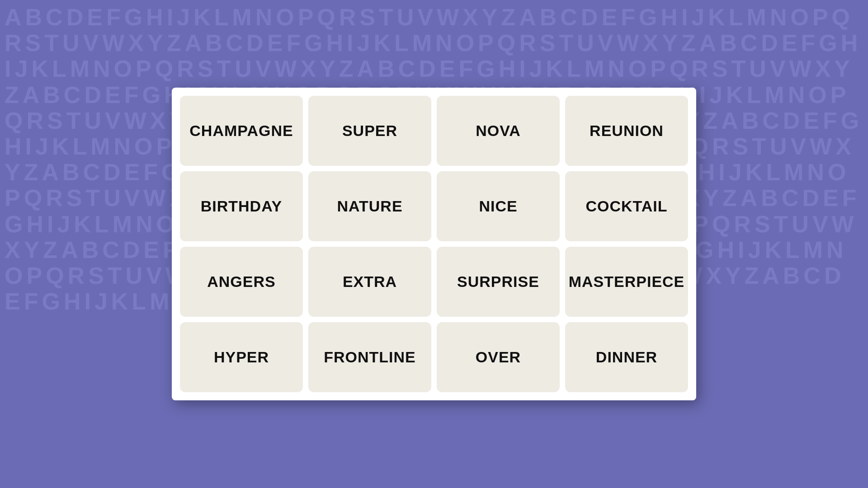 The height and width of the screenshot is (488, 868). What do you see at coordinates (370, 282) in the screenshot?
I see `grid-cell-label-extra: EXTRA` at bounding box center [370, 282].